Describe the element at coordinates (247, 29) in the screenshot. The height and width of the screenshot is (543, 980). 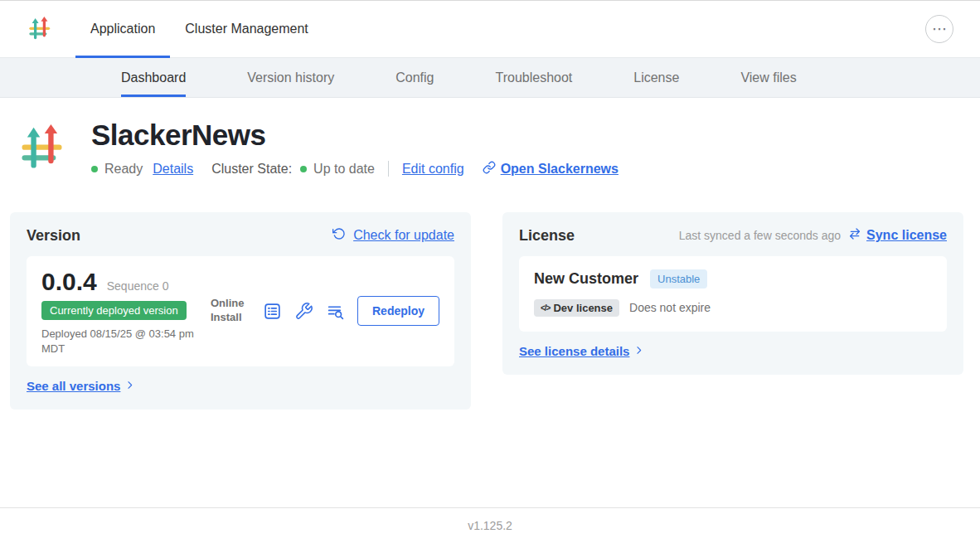
I see `tab-cluster-management: Cluster Management` at that location.